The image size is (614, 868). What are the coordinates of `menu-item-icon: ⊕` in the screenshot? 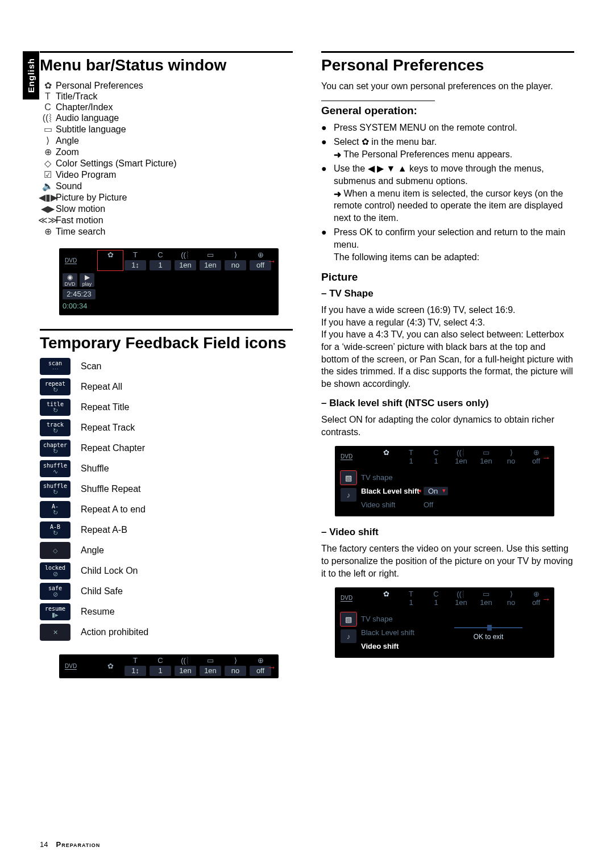 It's located at (48, 232).